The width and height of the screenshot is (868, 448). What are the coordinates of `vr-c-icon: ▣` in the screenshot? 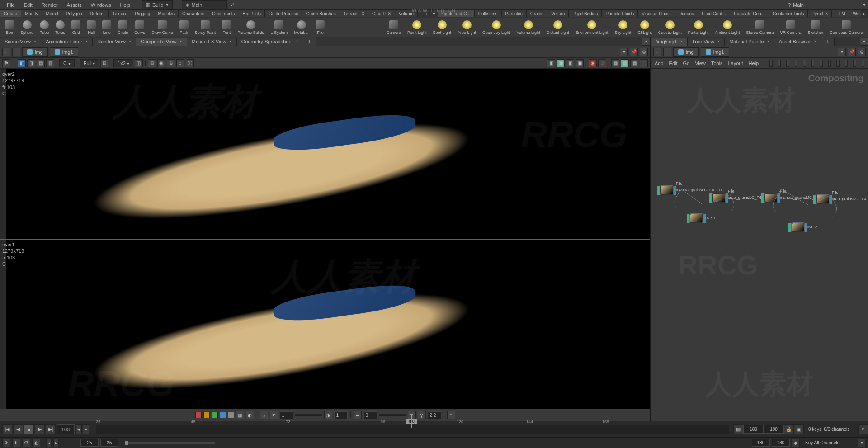 It's located at (570, 63).